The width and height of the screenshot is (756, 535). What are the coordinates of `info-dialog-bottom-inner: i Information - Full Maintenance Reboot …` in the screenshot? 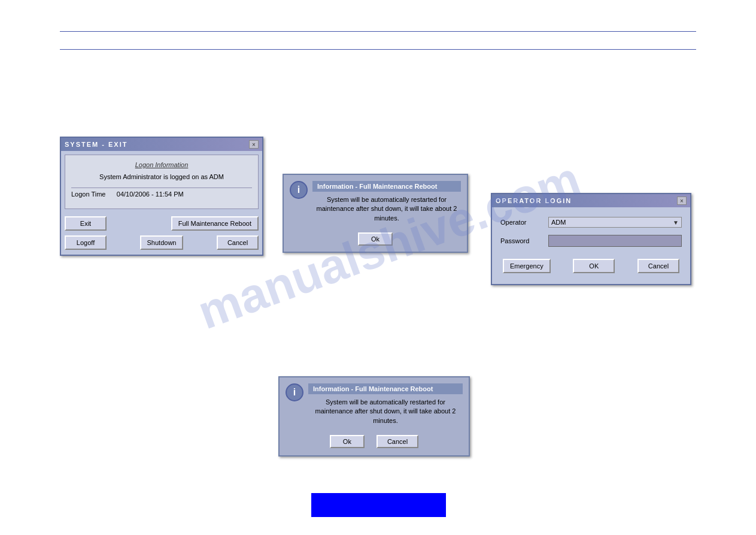 It's located at (374, 404).